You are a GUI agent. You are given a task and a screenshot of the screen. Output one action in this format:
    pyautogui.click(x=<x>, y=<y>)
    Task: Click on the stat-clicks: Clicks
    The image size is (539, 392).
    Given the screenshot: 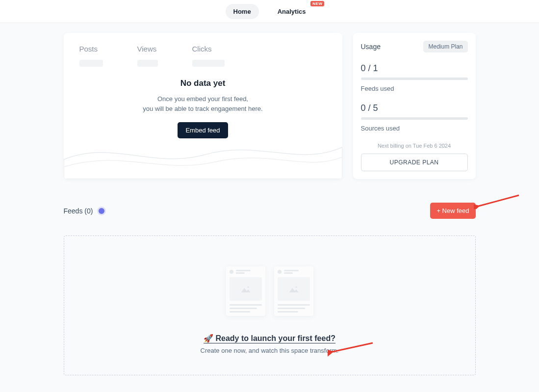 What is the action you would take?
    pyautogui.click(x=208, y=56)
    